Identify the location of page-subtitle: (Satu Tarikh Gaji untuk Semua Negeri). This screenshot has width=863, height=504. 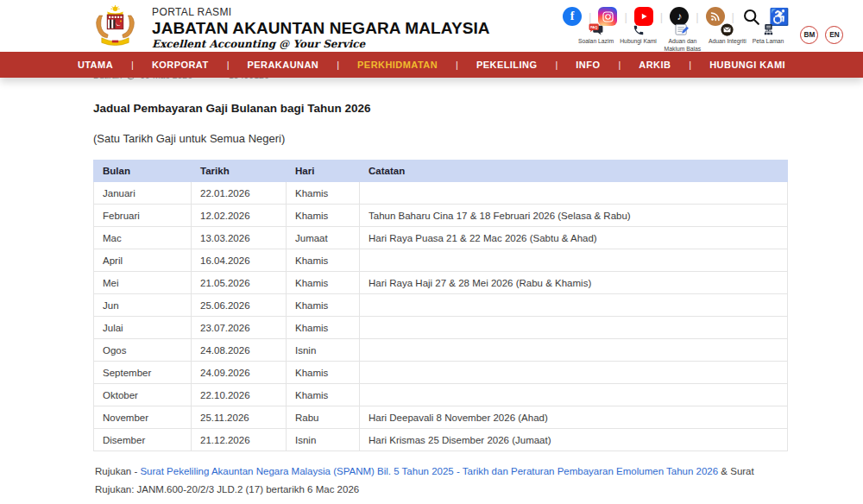
(440, 138).